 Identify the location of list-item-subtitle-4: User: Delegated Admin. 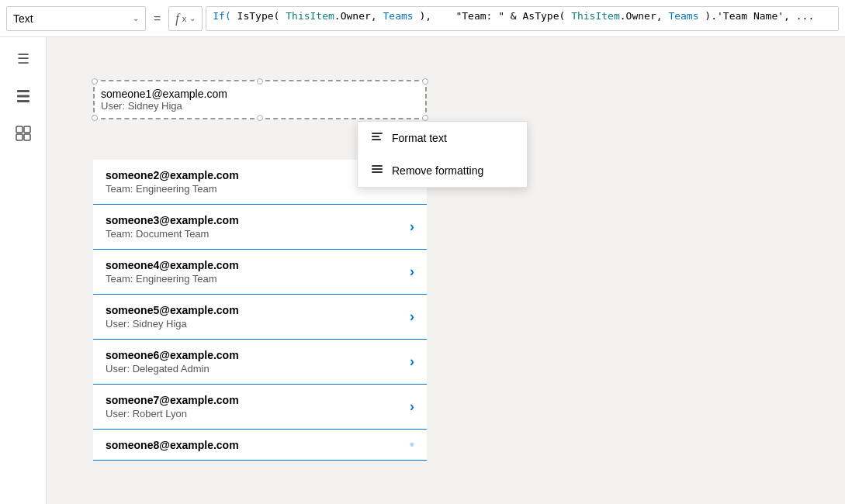
(172, 369).